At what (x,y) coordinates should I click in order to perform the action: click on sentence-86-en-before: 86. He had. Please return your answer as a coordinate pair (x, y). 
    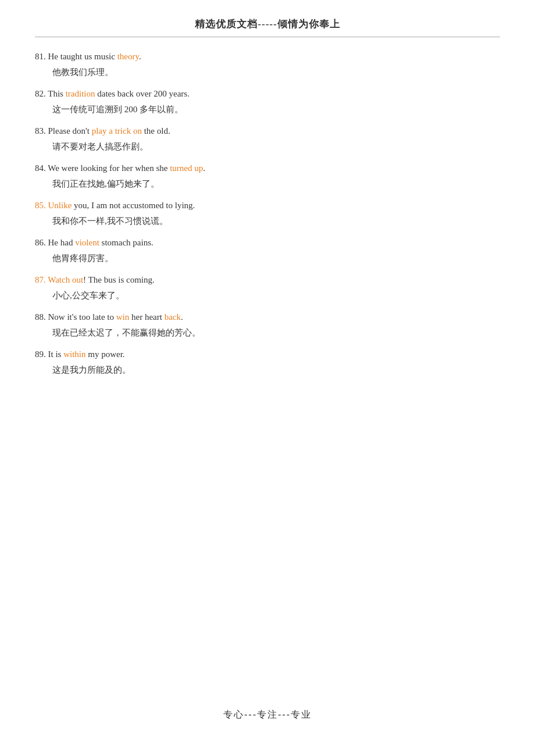
    Looking at the image, I should click on (55, 243).